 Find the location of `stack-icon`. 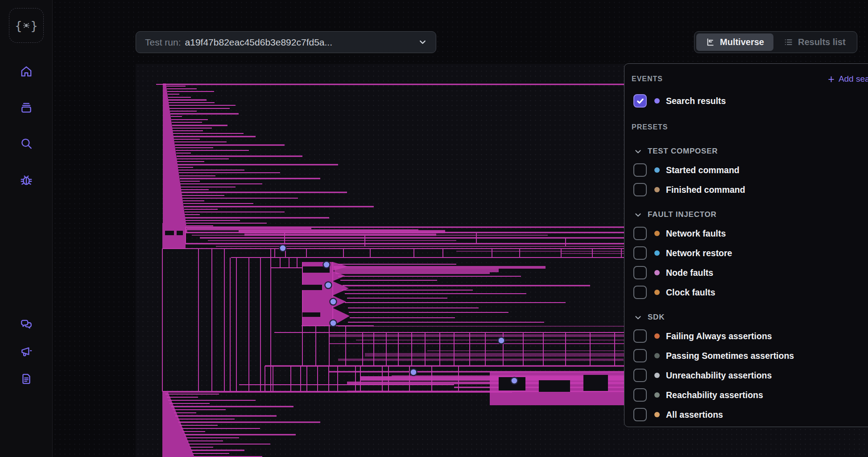

stack-icon is located at coordinates (26, 108).